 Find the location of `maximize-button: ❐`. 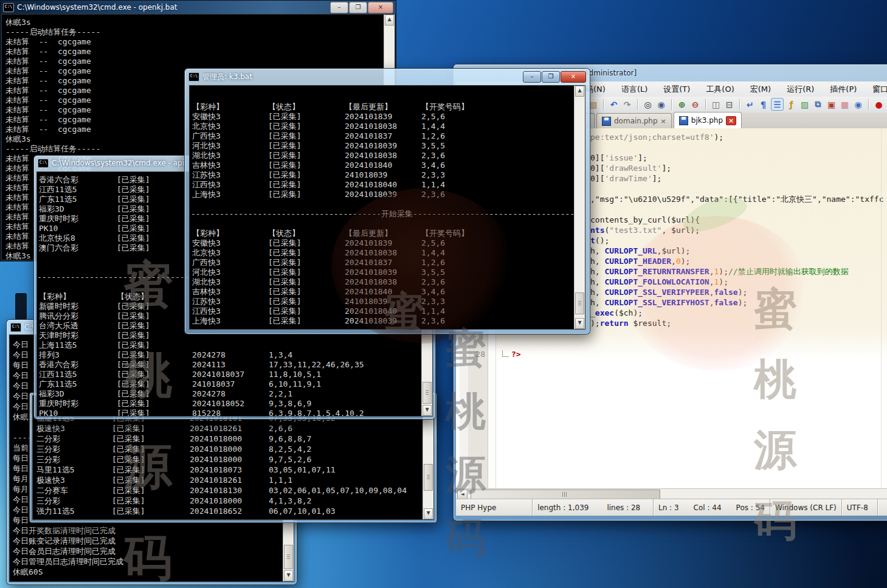

maximize-button: ❐ is located at coordinates (358, 7).